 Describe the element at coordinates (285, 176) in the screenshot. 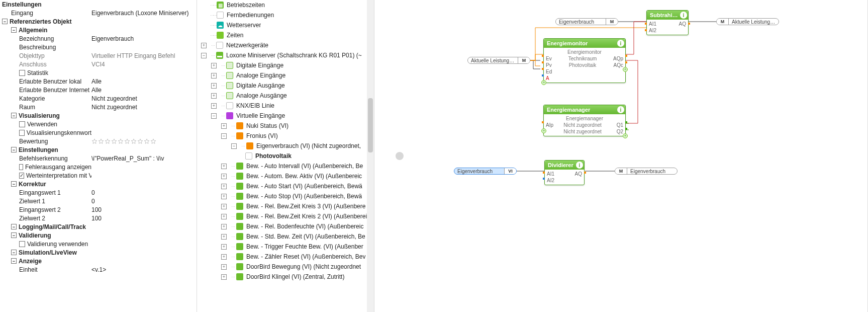

I see `tree-item: ⋯Bew. - Autom. Bew. Aktiv (VI) (Außenber…` at that location.